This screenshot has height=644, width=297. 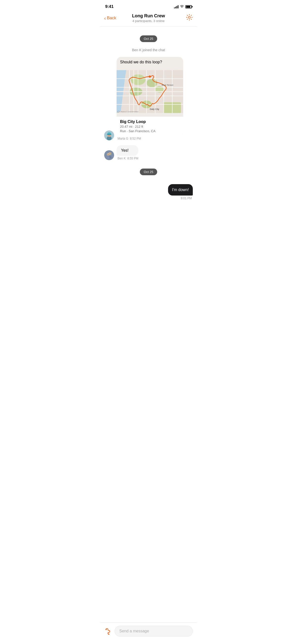 What do you see at coordinates (150, 62) in the screenshot?
I see `marta-message-text: Should we do this loop?` at bounding box center [150, 62].